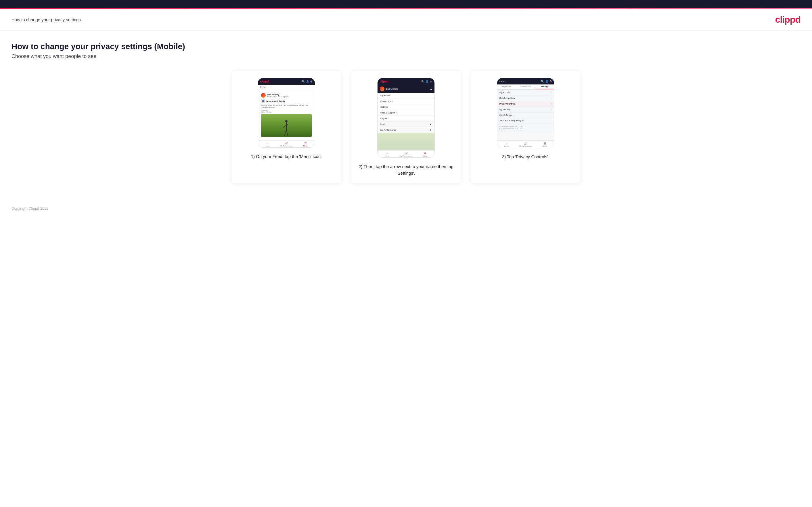 This screenshot has height=507, width=812. I want to click on section-home-label: Home, so click(383, 124).